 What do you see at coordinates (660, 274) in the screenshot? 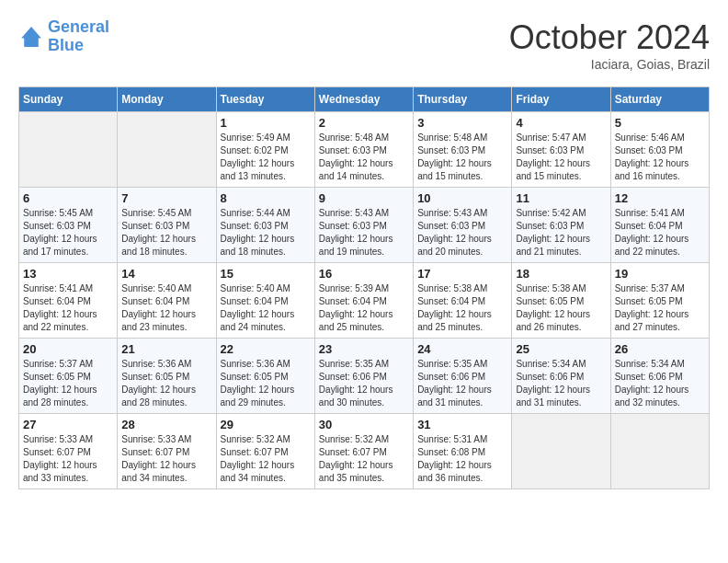
I see `day-number: 19` at bounding box center [660, 274].